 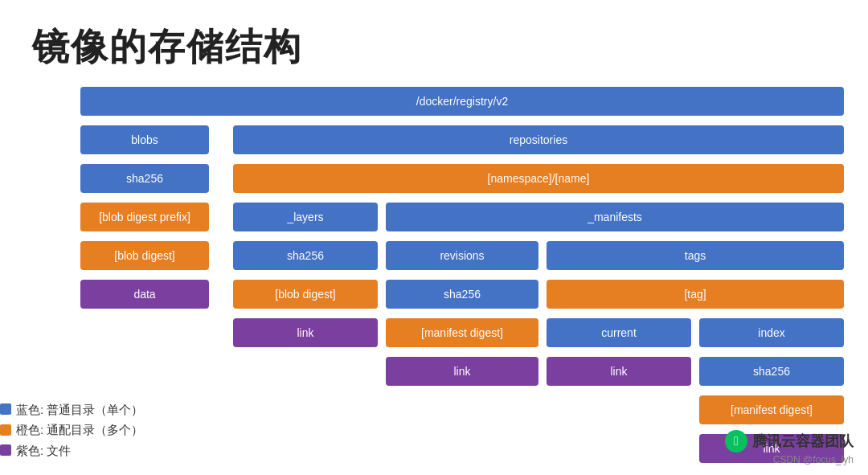 I want to click on index: index, so click(x=772, y=333).